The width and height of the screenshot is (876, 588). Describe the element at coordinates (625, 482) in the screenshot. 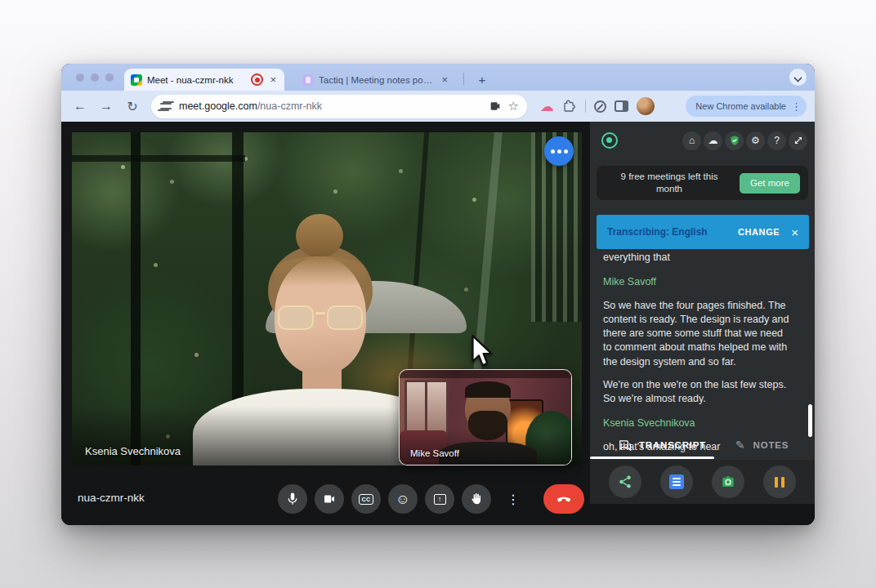

I see `share-icon` at that location.